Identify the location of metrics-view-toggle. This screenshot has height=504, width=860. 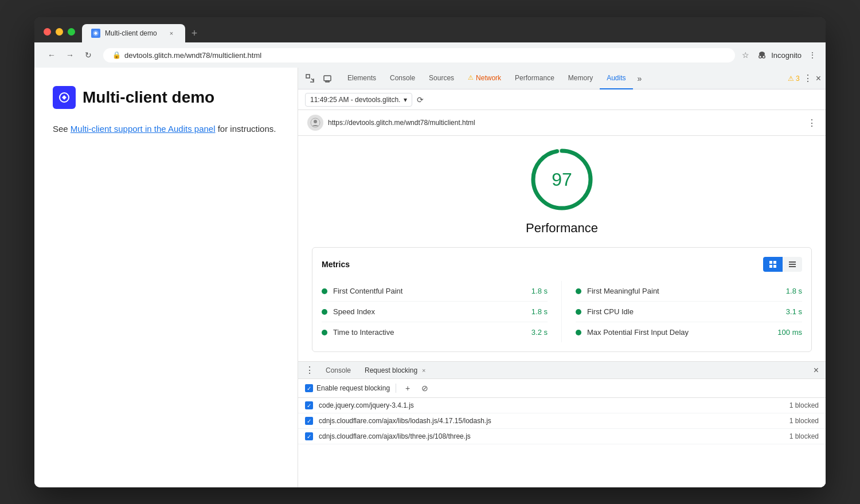
(783, 264).